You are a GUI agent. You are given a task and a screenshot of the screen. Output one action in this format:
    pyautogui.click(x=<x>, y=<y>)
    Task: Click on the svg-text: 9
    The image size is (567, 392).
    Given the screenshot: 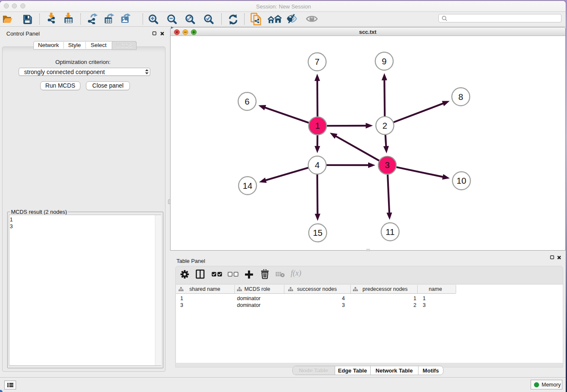 What is the action you would take?
    pyautogui.click(x=384, y=61)
    